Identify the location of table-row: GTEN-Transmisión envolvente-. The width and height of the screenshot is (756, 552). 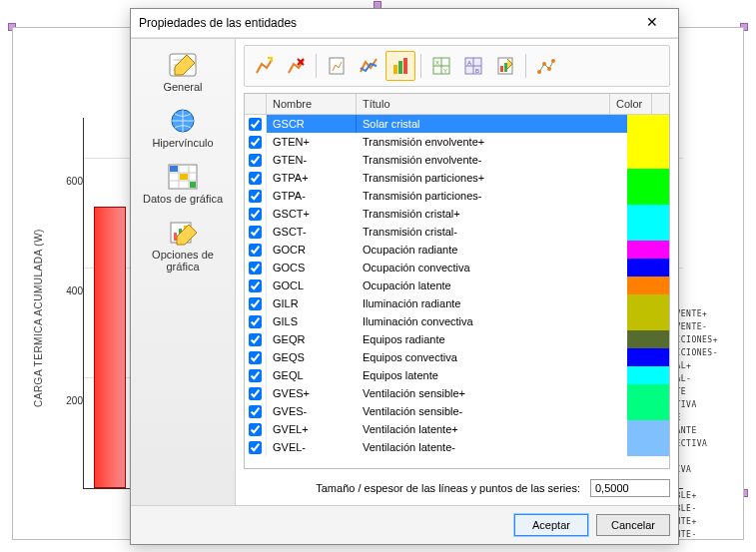
(457, 160).